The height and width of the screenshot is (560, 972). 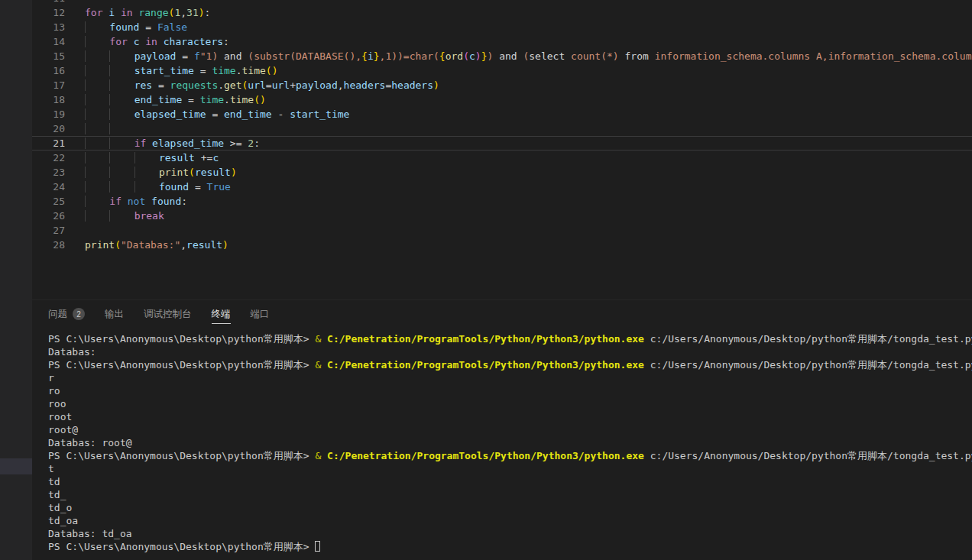 I want to click on line-number: 27, so click(x=58, y=231).